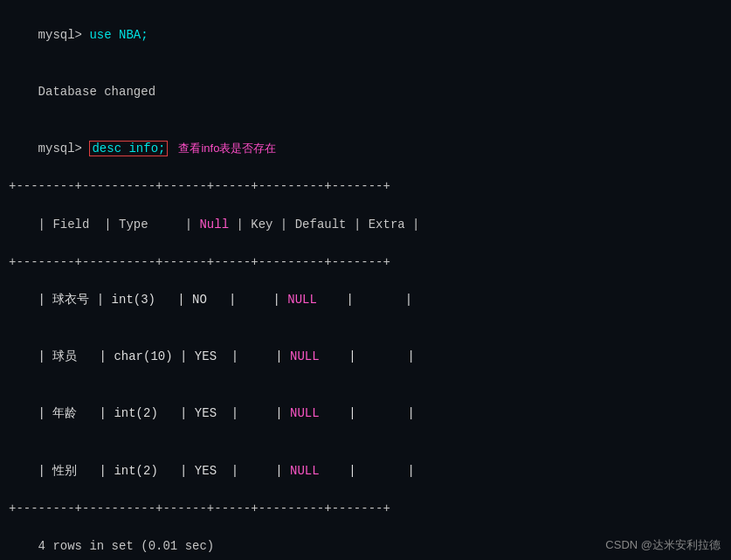  I want to click on db-changed-text: Database changed, so click(97, 92).